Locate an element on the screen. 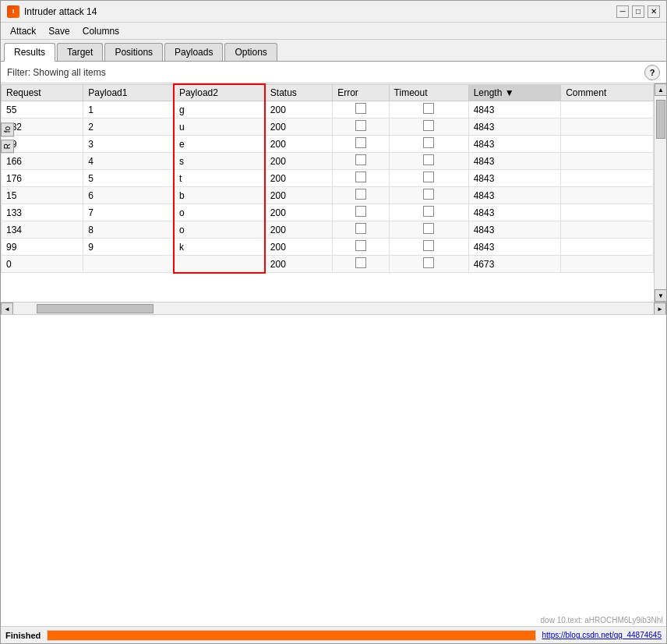 This screenshot has width=667, height=644. scroll-up-arrow: ▲ is located at coordinates (661, 90).